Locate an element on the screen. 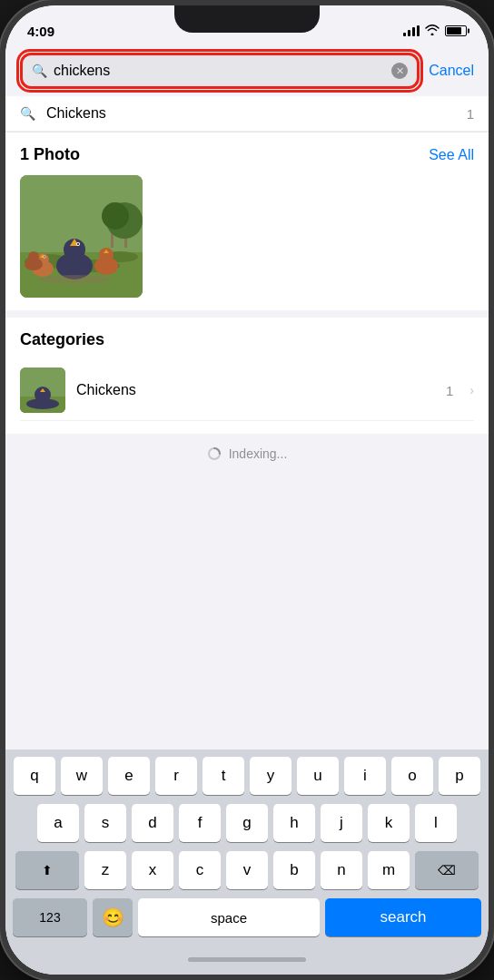  key-l: l is located at coordinates (436, 823).